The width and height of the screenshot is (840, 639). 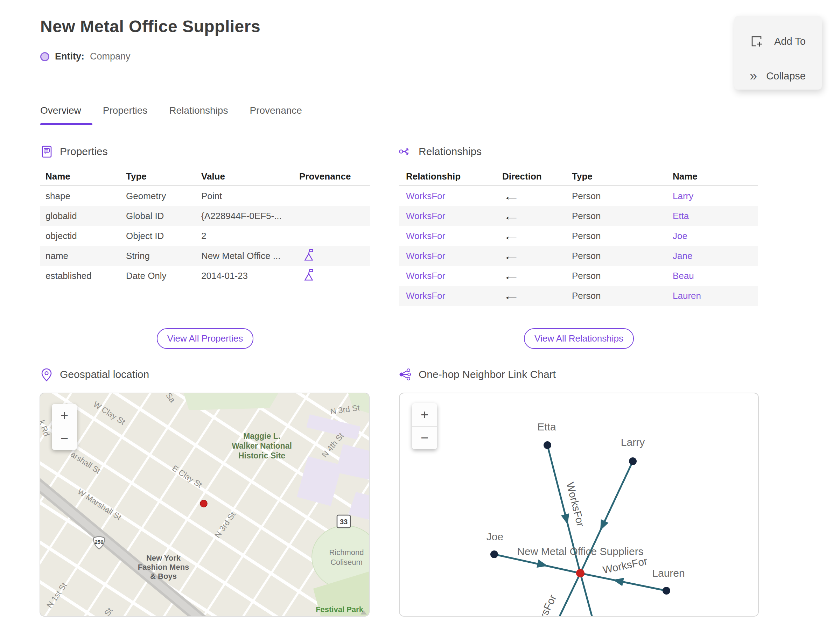 I want to click on prop-value: {A228944F-0EF5-..., so click(x=250, y=216).